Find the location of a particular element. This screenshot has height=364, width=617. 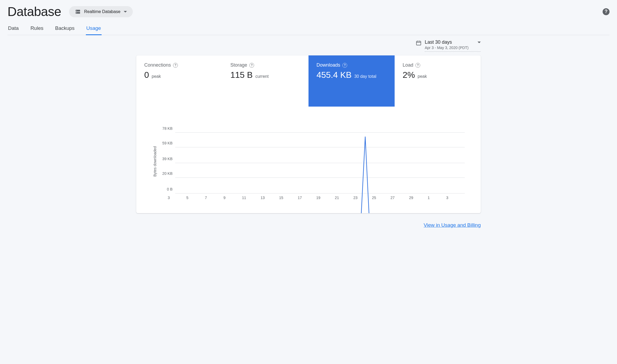

date-range-subtitle: Apr 3 - May 3, 2020 (PDT) is located at coordinates (453, 48).